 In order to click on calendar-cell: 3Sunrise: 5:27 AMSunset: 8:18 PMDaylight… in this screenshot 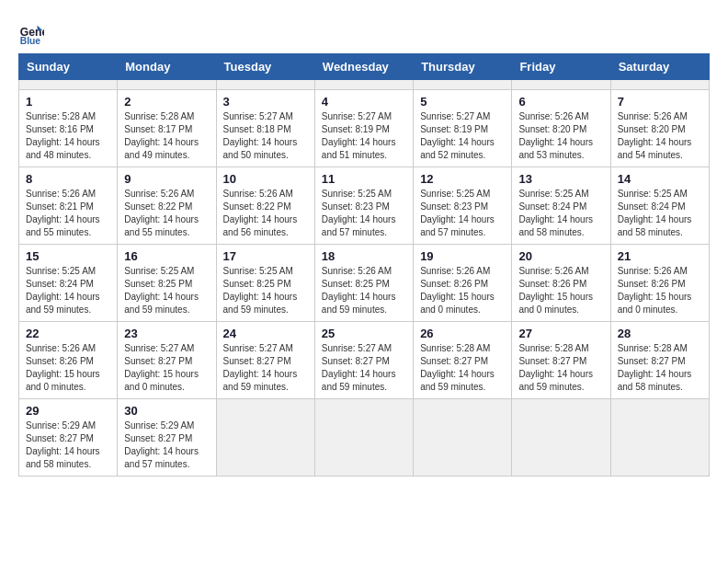, I will do `click(265, 129)`.